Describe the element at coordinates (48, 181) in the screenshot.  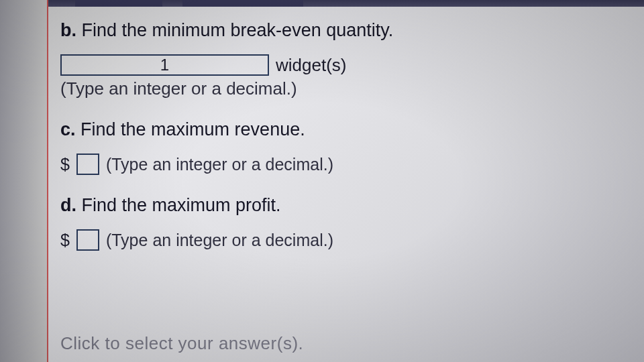
I see `margin-rule` at that location.